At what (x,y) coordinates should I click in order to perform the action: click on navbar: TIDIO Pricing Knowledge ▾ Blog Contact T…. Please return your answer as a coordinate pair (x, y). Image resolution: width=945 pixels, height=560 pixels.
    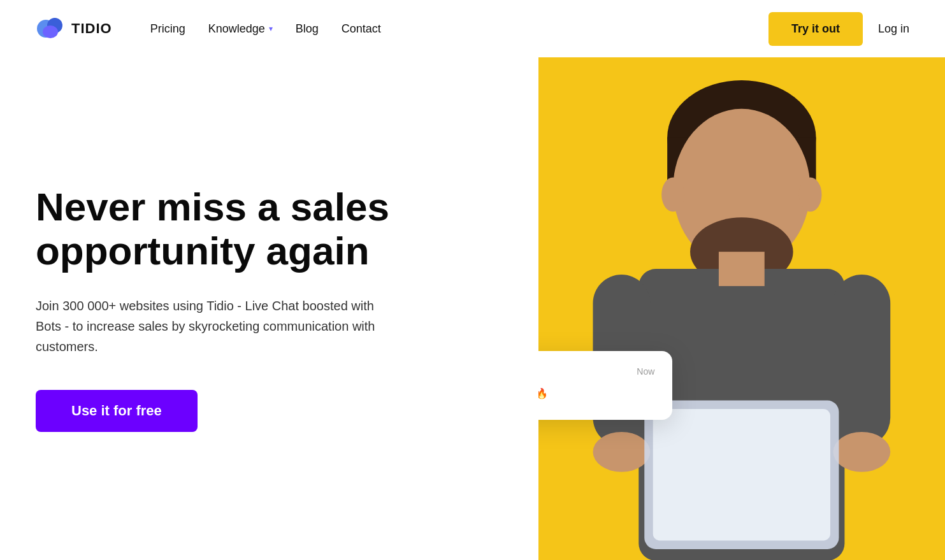
    Looking at the image, I should click on (473, 29).